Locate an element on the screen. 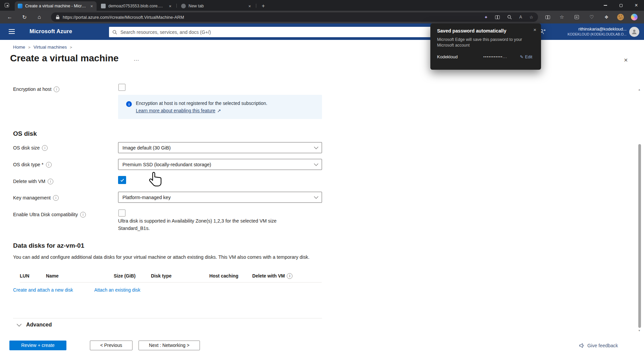 The height and width of the screenshot is (362, 644). create-attach-disk-link: Create and attach a new disk is located at coordinates (43, 290).